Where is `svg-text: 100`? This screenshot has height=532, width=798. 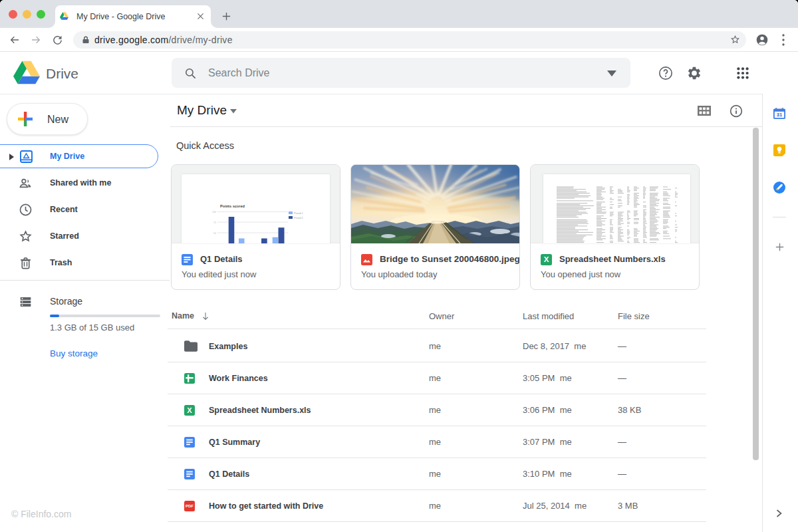
svg-text: 100 is located at coordinates (214, 212).